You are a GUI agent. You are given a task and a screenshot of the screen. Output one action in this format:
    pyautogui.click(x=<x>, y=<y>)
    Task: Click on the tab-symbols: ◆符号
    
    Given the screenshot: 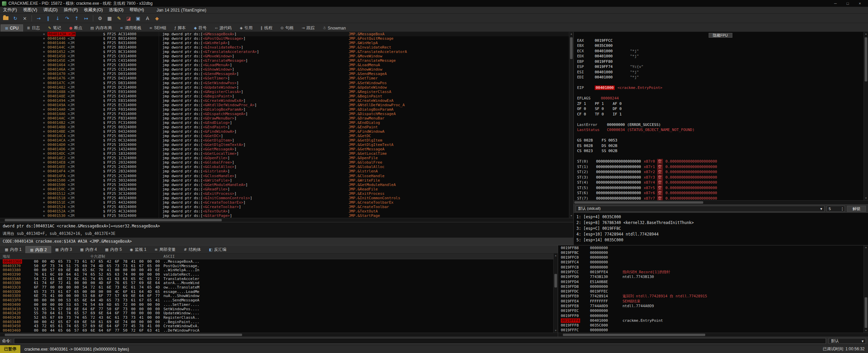 What is the action you would take?
    pyautogui.click(x=200, y=28)
    